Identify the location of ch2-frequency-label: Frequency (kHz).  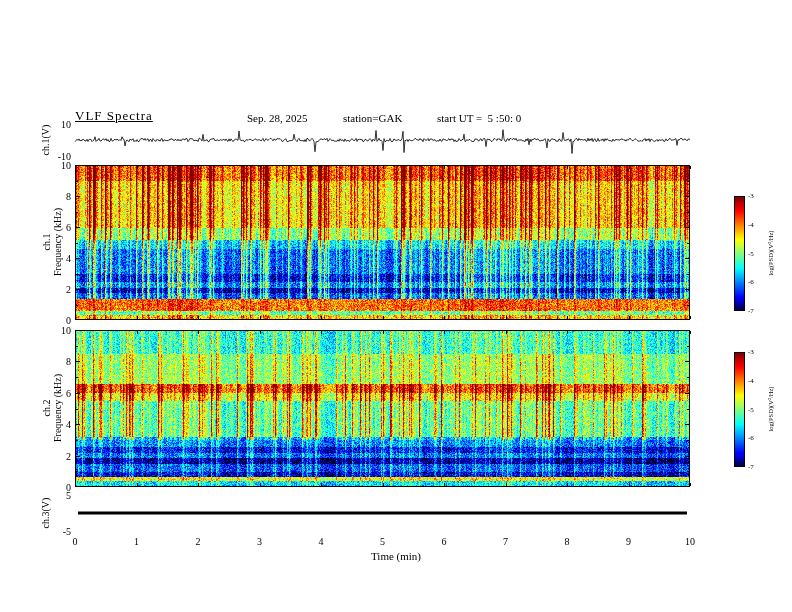
(58, 408).